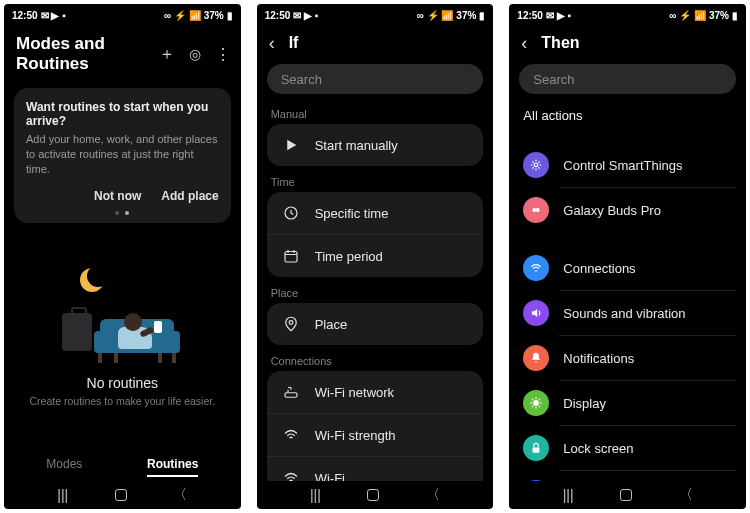 This screenshot has width=750, height=513. Describe the element at coordinates (598, 448) in the screenshot. I see `row-label: Lock screen` at that location.